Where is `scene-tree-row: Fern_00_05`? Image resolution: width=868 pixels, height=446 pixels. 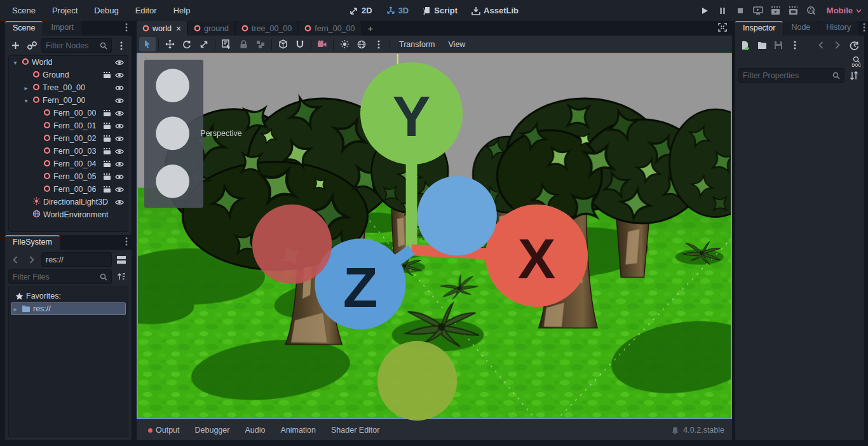 scene-tree-row: Fern_00_05 is located at coordinates (69, 177).